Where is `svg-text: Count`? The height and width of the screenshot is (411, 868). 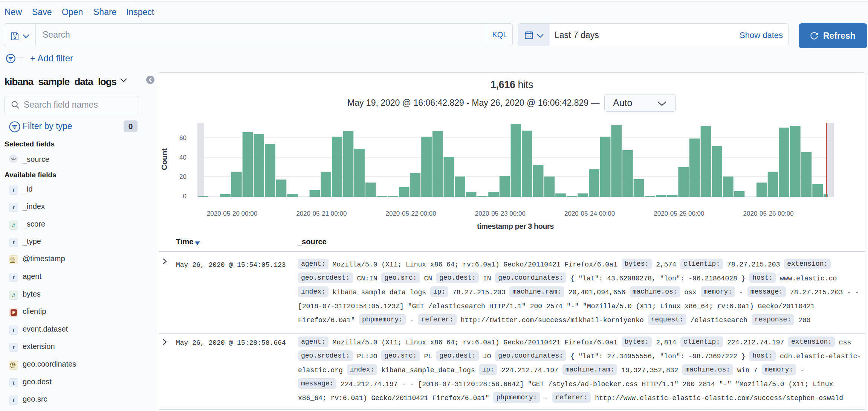 svg-text: Count is located at coordinates (164, 159).